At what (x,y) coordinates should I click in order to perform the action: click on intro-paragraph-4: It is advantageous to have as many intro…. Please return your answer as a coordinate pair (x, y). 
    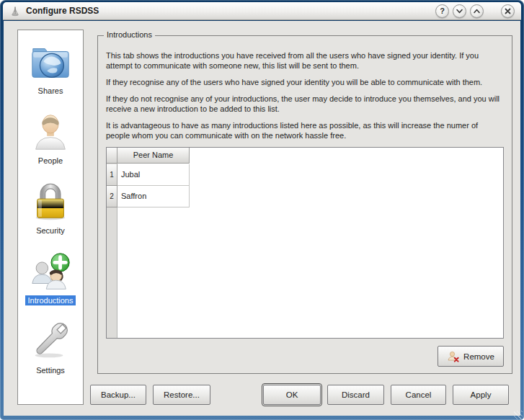
    Looking at the image, I should click on (305, 130).